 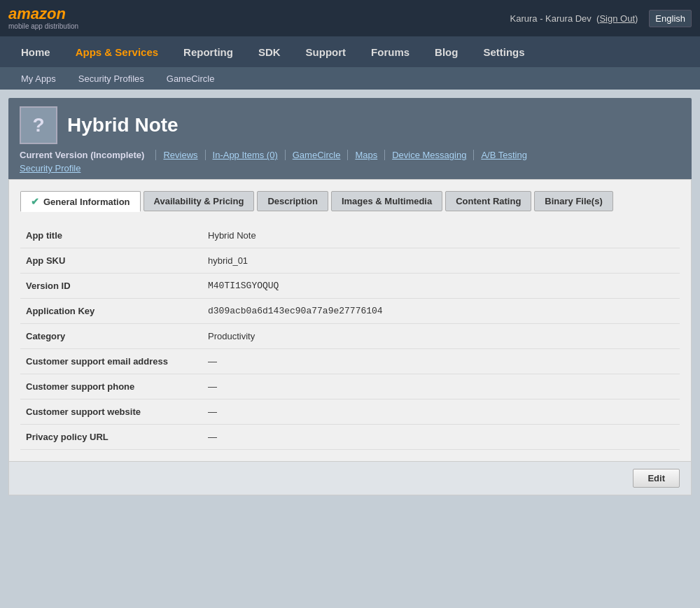 I want to click on tab-images-multimedia: Images & Multimedia, so click(x=386, y=202).